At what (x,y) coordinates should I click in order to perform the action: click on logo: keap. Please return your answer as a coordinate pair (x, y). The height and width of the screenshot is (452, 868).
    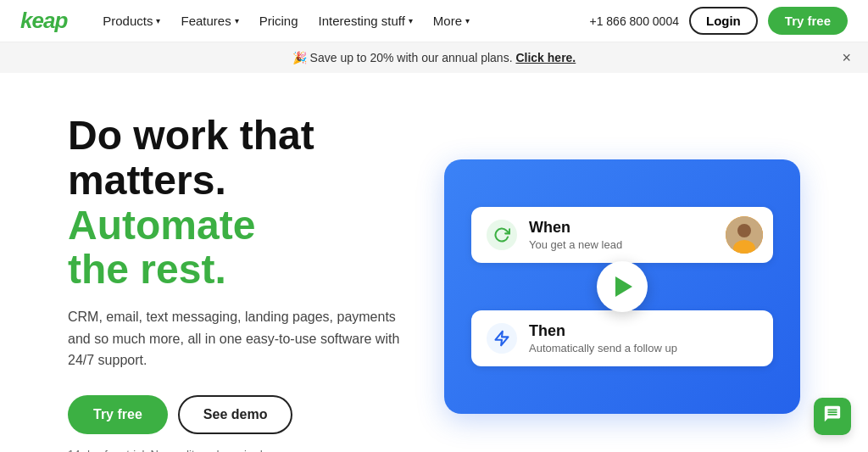
    Looking at the image, I should click on (44, 20).